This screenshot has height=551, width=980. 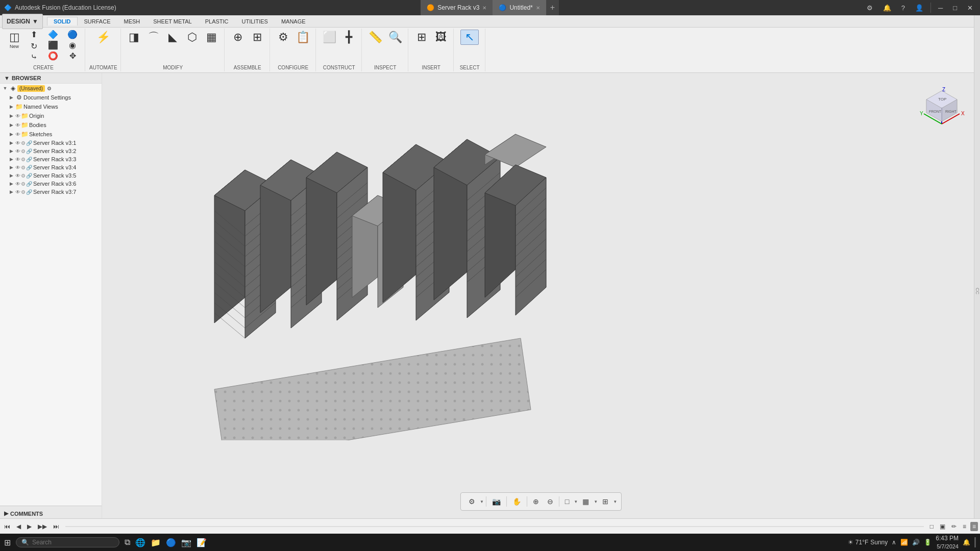 What do you see at coordinates (257, 37) in the screenshot?
I see `assemble-more-button: ⊞` at bounding box center [257, 37].